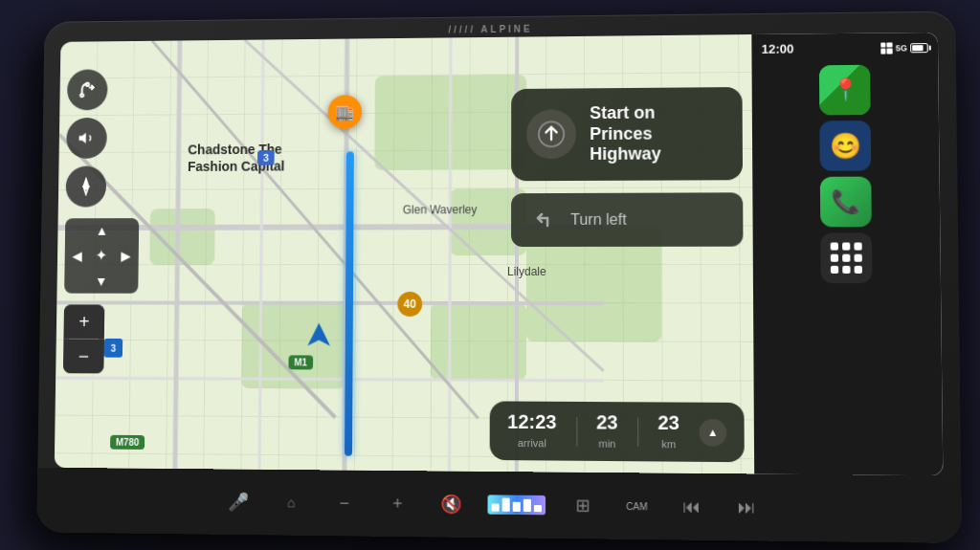 This screenshot has height=550, width=980. Describe the element at coordinates (266, 158) in the screenshot. I see `road-label-3: 3` at that location.